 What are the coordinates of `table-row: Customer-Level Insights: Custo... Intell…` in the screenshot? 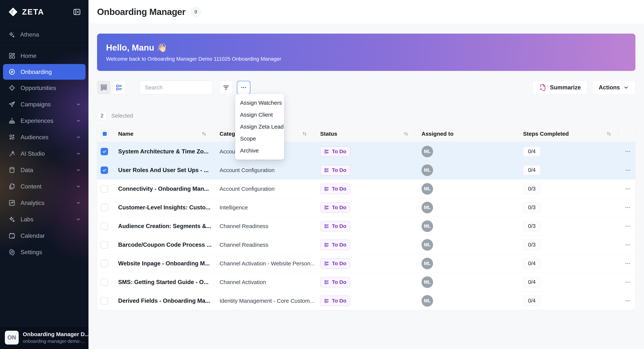 It's located at (366, 208).